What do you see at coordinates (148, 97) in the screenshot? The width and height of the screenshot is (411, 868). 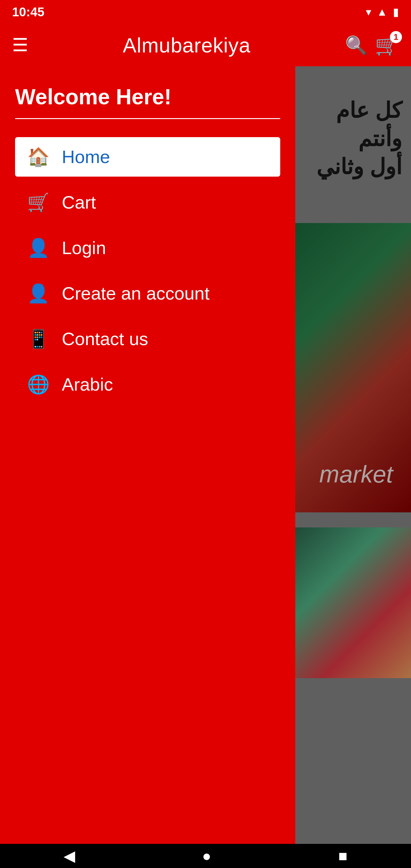 I see `sidebar-welcome: Welcome Here!` at bounding box center [148, 97].